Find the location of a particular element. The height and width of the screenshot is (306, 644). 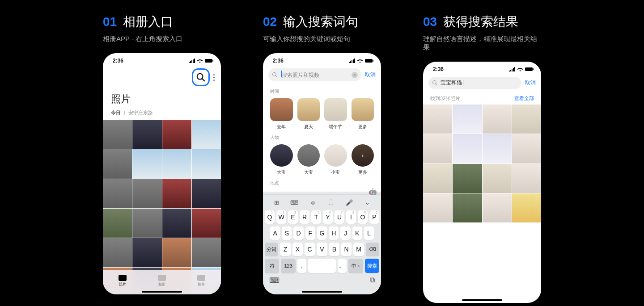

clear-button: ✕ is located at coordinates (355, 75).